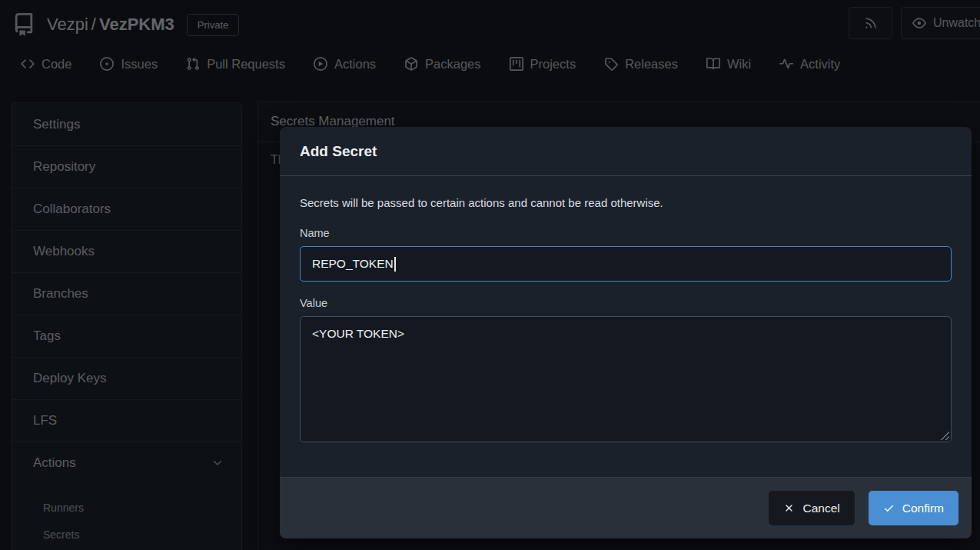 The image size is (980, 550). I want to click on confirm-label: Confirm, so click(923, 508).